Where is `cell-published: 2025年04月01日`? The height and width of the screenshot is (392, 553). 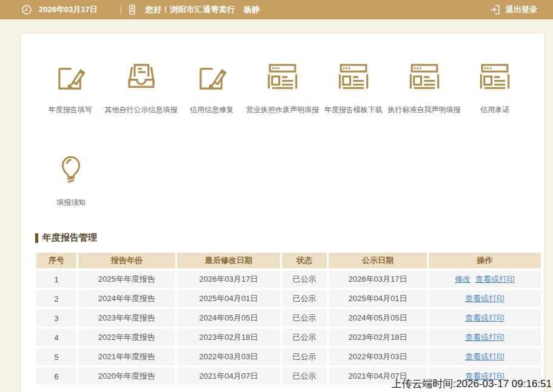
cell-published: 2025年04月01日 is located at coordinates (378, 299).